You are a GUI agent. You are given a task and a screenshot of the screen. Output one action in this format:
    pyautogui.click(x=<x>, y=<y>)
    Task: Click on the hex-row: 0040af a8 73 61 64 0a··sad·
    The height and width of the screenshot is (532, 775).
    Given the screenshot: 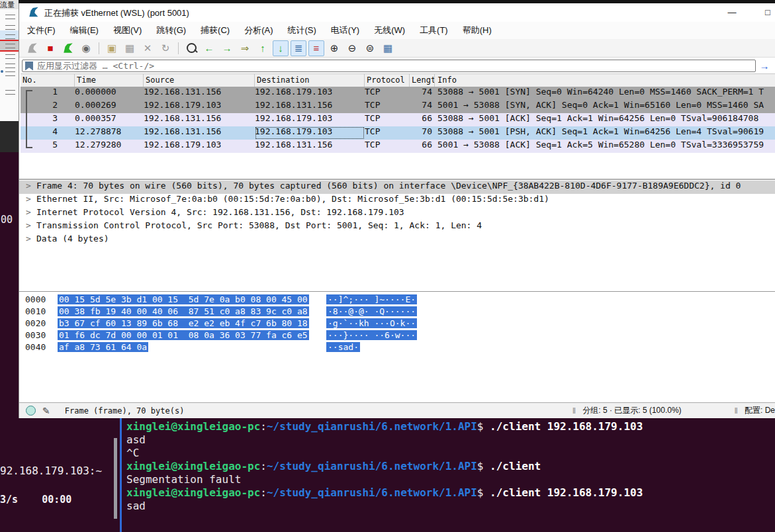 What is the action you would take?
    pyautogui.click(x=397, y=348)
    